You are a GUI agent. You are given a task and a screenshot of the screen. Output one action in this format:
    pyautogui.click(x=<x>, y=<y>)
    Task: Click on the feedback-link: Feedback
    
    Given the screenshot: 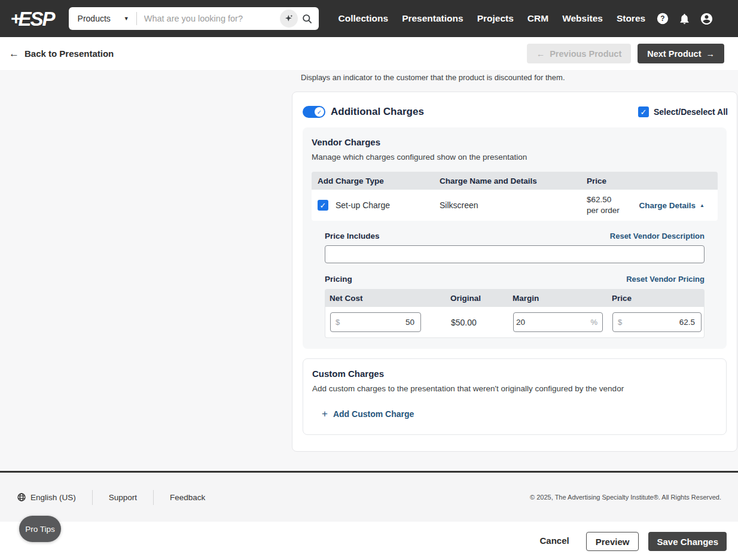 What is the action you would take?
    pyautogui.click(x=188, y=498)
    